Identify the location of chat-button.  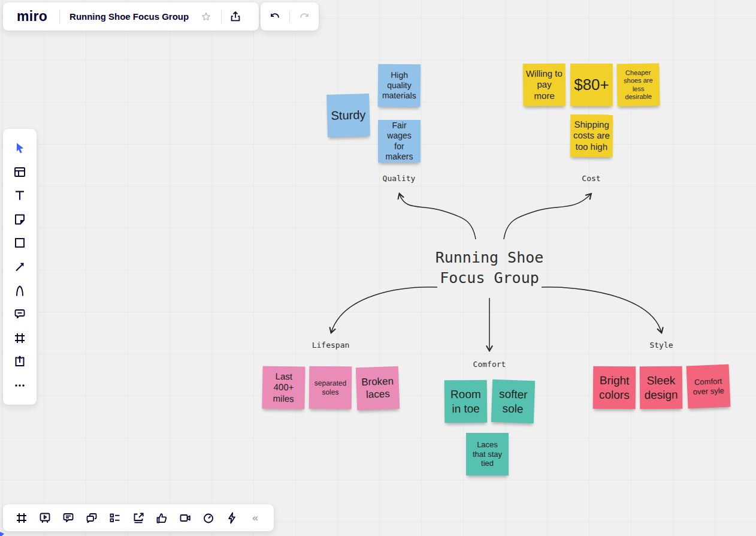
(92, 518).